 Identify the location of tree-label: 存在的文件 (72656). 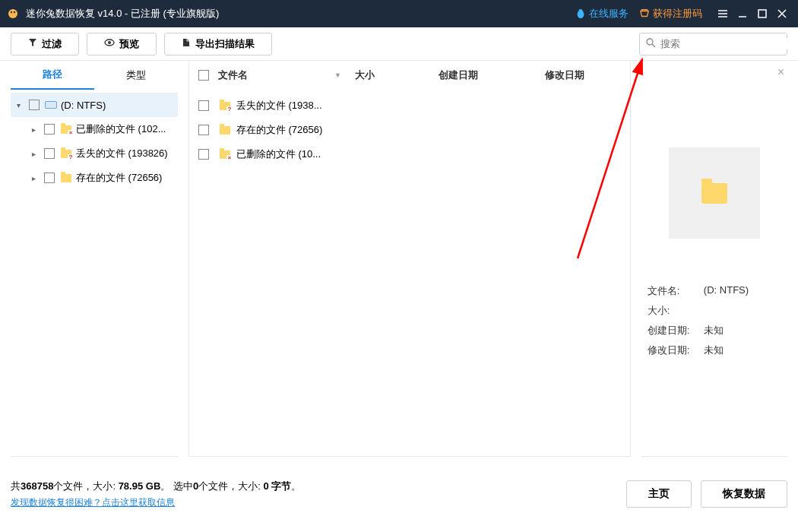
(119, 178).